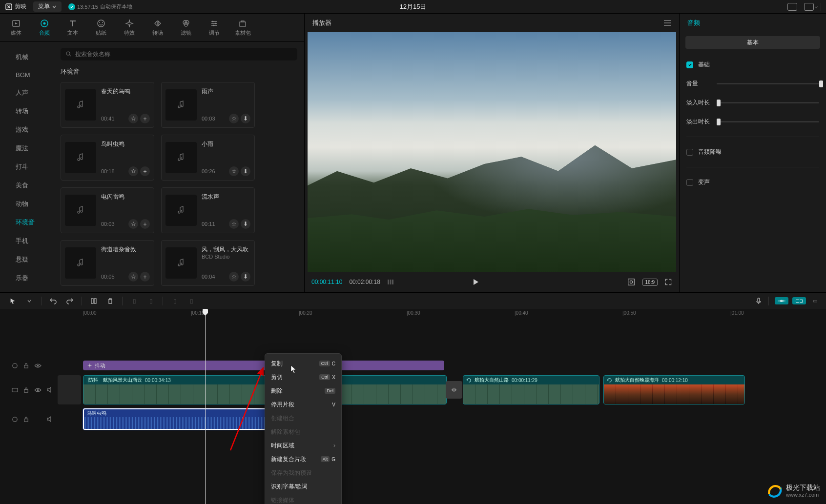  Describe the element at coordinates (768, 84) in the screenshot. I see `volume-slider` at that location.